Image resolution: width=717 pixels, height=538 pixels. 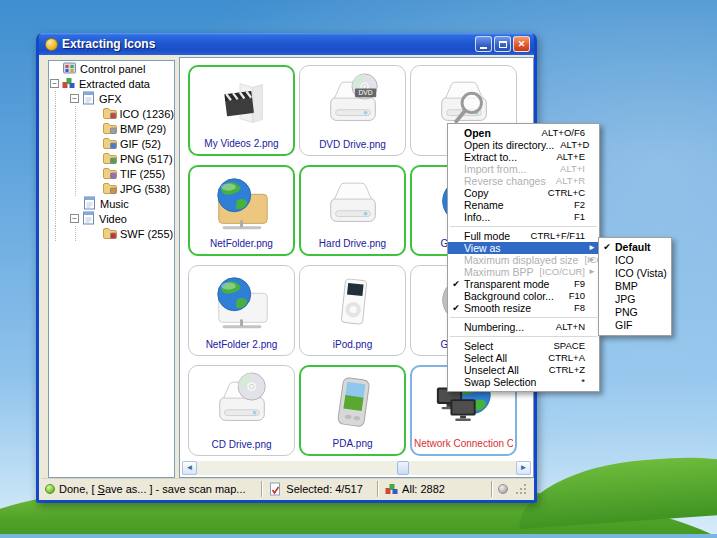 I want to click on my-videos-icon, so click(x=242, y=105).